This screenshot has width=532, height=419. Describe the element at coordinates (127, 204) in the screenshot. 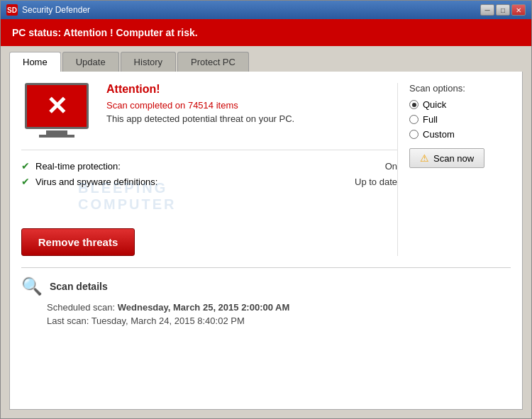

I see `watermark-line2: COMPUTER` at that location.